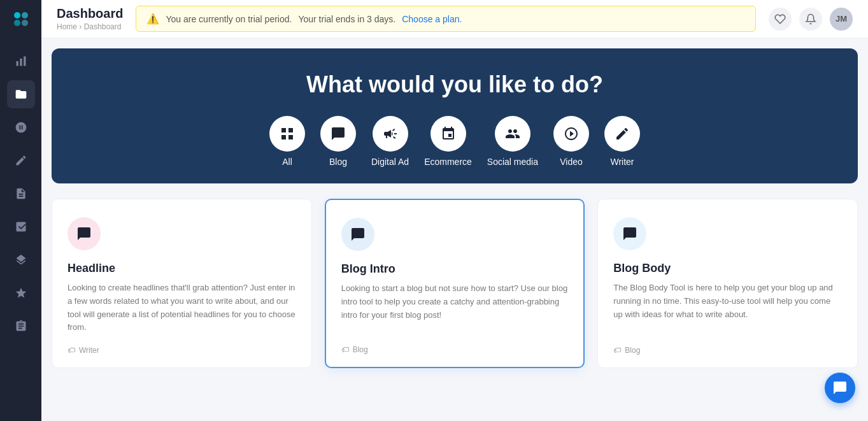 Image resolution: width=868 pixels, height=421 pixels. What do you see at coordinates (287, 141) in the screenshot?
I see `category-all: All` at bounding box center [287, 141].